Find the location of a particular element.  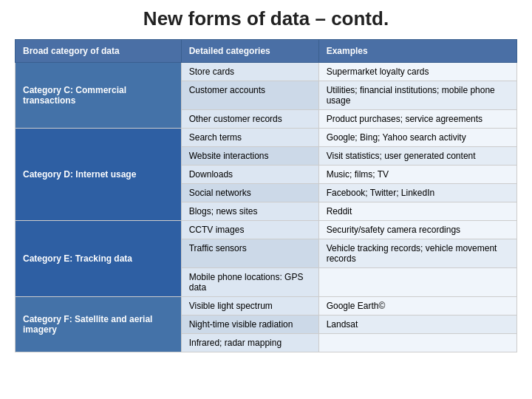

detail-cell: Visible light spectrum is located at coordinates (250, 306).